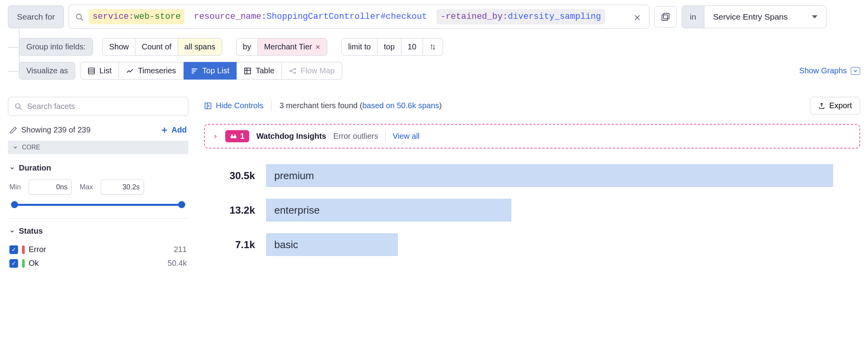 This screenshot has height=363, width=868. Describe the element at coordinates (14, 250) in the screenshot. I see `checkbox-error: ✓` at that location.